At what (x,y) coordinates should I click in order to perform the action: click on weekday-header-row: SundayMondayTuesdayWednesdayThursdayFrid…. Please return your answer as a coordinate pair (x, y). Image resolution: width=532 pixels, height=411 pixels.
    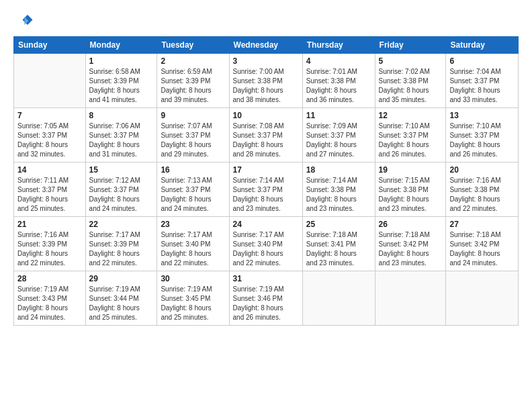
    Looking at the image, I should click on (266, 46).